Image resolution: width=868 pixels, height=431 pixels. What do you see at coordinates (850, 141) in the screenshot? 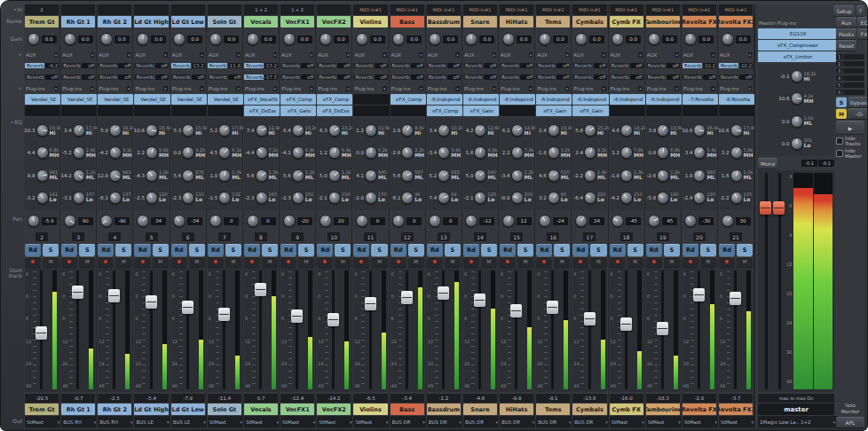
I see `hide-tracks-checkbox: hide Tracks` at bounding box center [850, 141].